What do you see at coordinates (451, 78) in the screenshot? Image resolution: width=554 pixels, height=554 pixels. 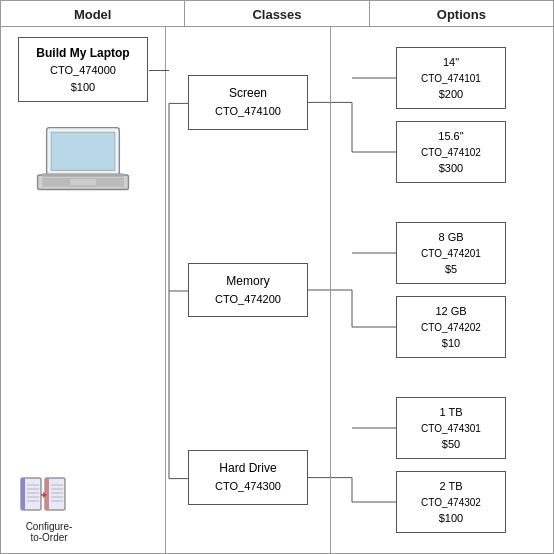 I see `opt-14in-code: CTO_474101` at bounding box center [451, 78].